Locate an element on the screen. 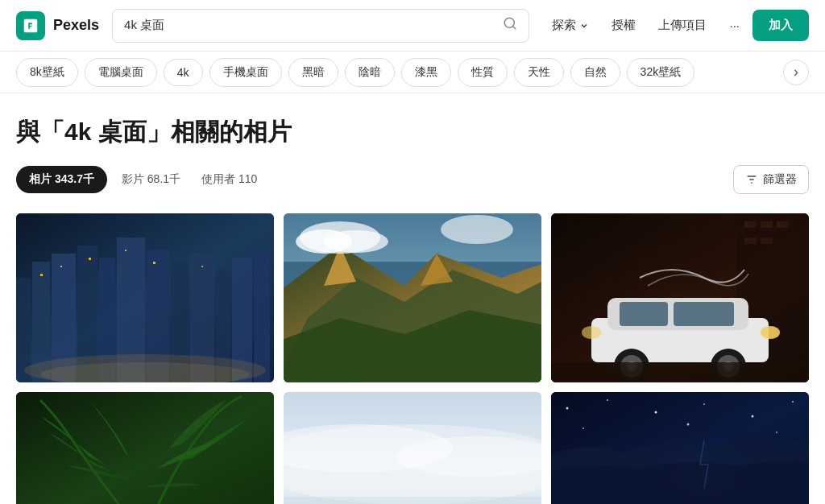  logo-link: Pexels is located at coordinates (58, 26).